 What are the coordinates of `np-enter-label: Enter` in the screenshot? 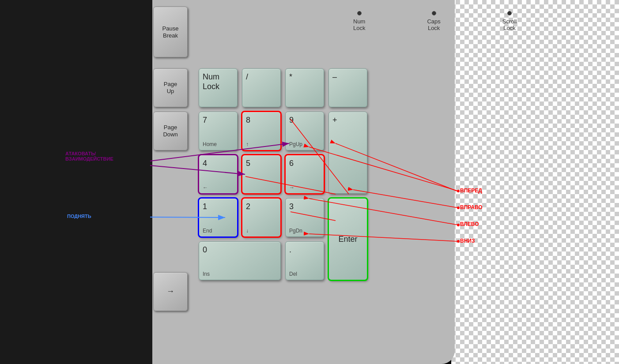 It's located at (348, 240).